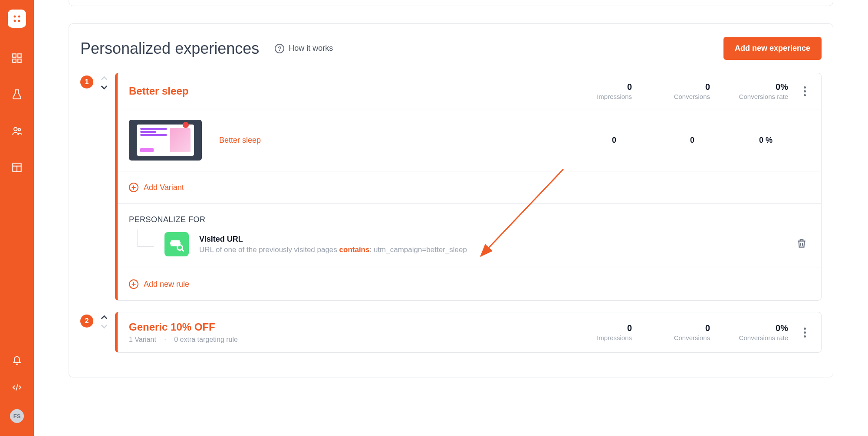 The width and height of the screenshot is (868, 436). What do you see at coordinates (177, 244) in the screenshot?
I see `visited-url-icon: www` at bounding box center [177, 244].